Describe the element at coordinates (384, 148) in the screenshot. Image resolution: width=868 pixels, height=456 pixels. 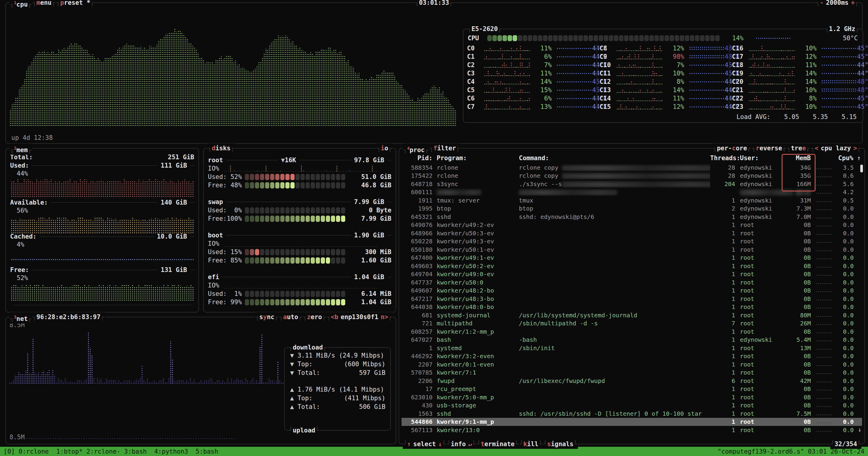
I see `io-mode-button: io` at that location.